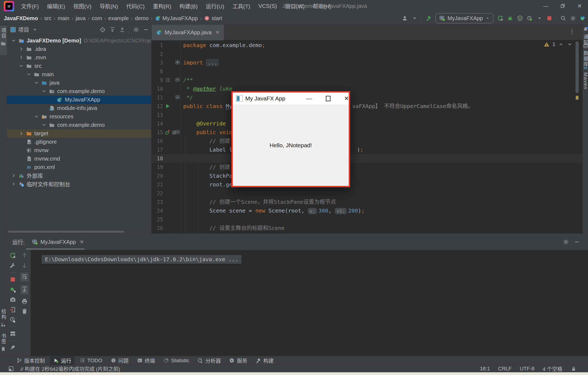 Image resolution: width=588 pixels, height=375 pixels. I want to click on stop-icon, so click(549, 18).